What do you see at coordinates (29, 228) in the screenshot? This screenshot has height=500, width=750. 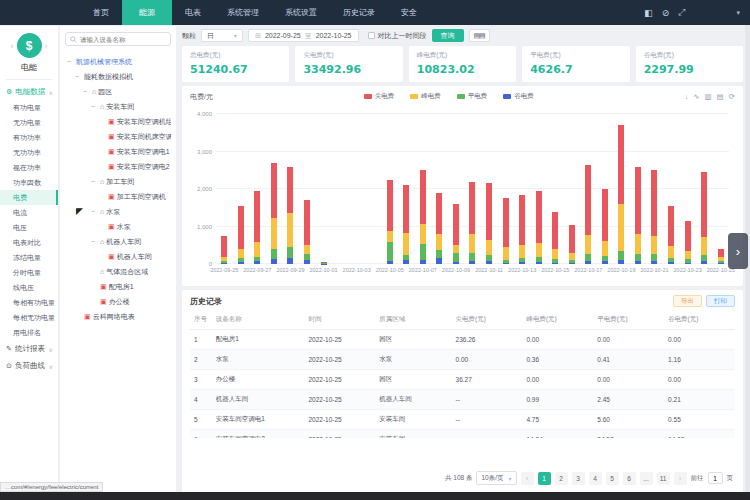 I see `sidebar-item-电压: 电压` at bounding box center [29, 228].